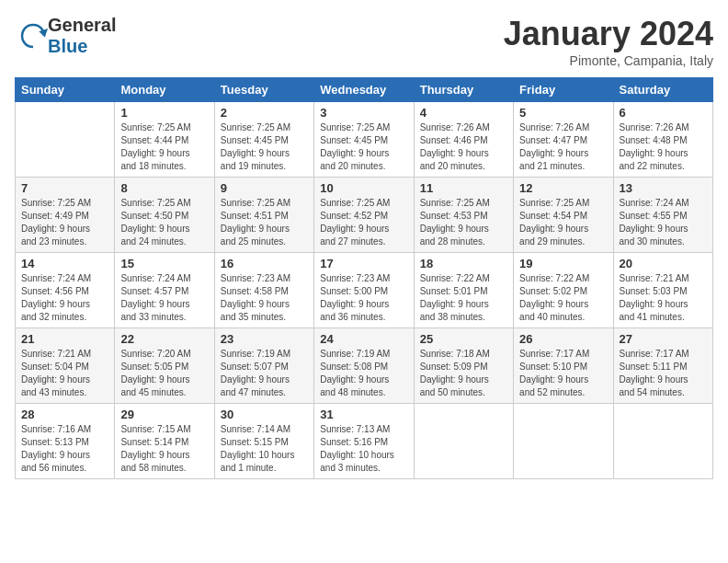 The image size is (728, 563). What do you see at coordinates (364, 291) in the screenshot?
I see `calendar-cell: 17Sunrise: 7:23 AM Sunset: 5:00 PM Dayli…` at bounding box center [364, 291].